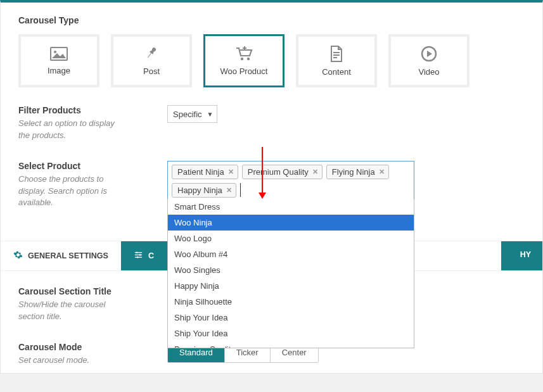  What do you see at coordinates (71, 166) in the screenshot?
I see `select-product-label: Select Product` at bounding box center [71, 166].